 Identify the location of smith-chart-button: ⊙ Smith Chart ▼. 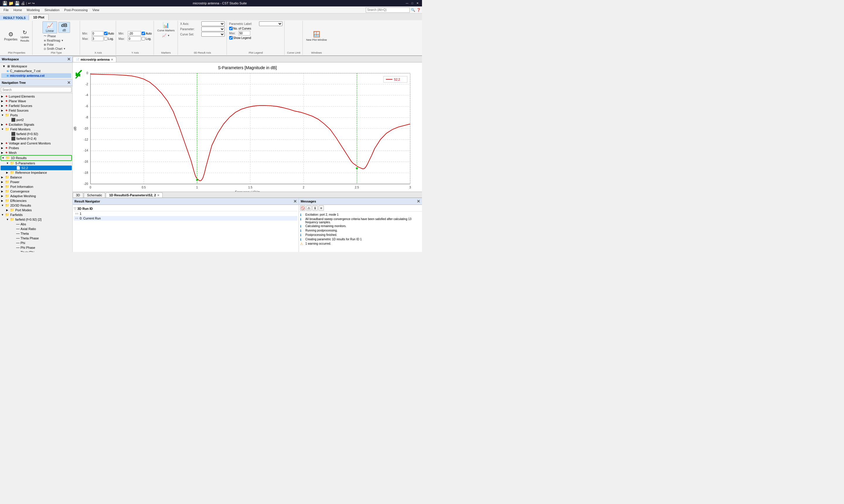
(55, 49).